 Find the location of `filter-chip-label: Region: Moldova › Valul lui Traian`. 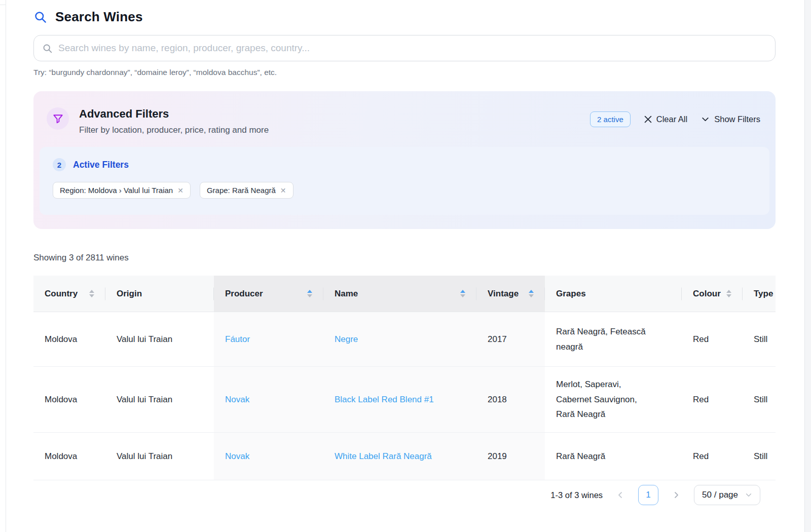

filter-chip-label: Region: Moldova › Valul lui Traian is located at coordinates (117, 191).